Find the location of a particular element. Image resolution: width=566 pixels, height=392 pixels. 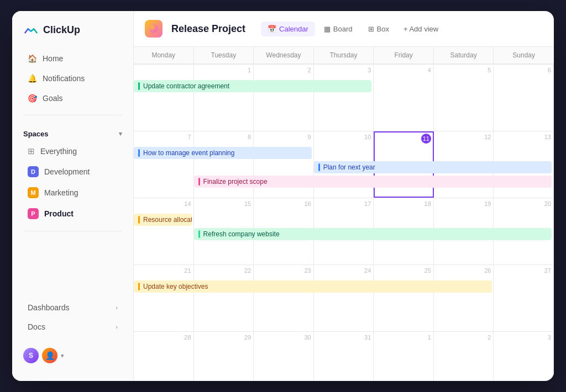

day-header-thursday: Thursday is located at coordinates (344, 55).